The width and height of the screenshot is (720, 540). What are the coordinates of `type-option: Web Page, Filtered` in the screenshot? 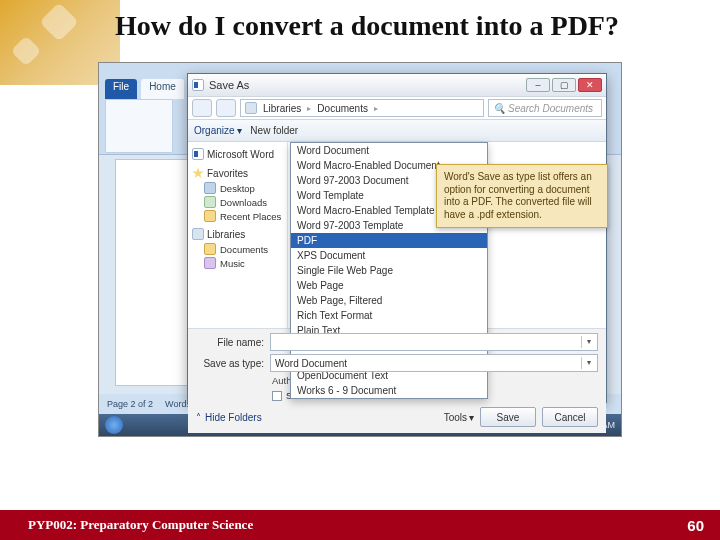 It's located at (389, 300).